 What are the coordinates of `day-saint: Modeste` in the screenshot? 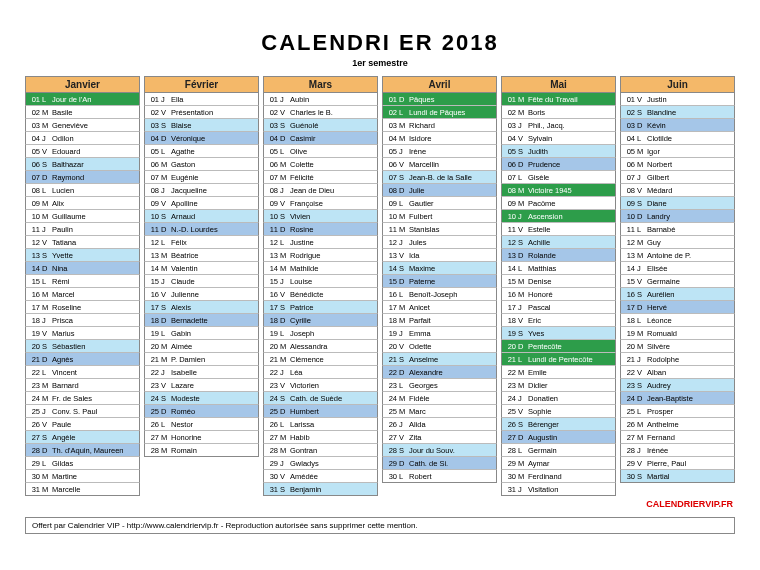 It's located at (214, 398).